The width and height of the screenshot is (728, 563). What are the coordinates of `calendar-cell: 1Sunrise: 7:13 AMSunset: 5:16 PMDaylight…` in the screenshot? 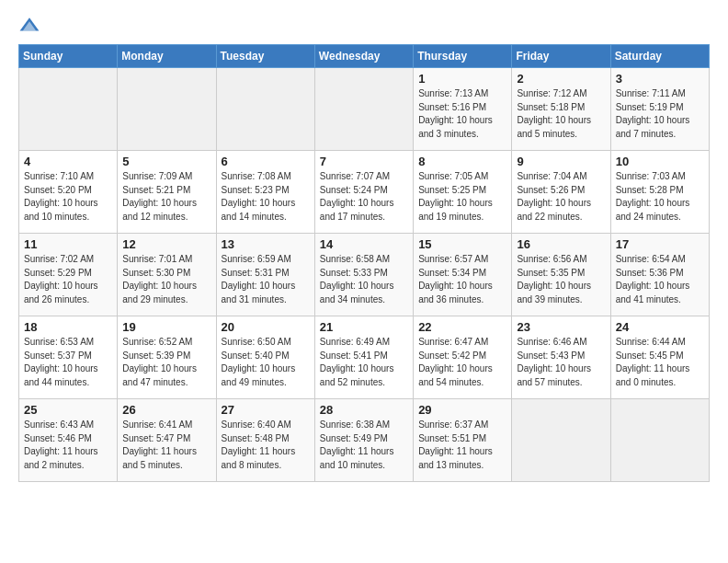 It's located at (463, 109).